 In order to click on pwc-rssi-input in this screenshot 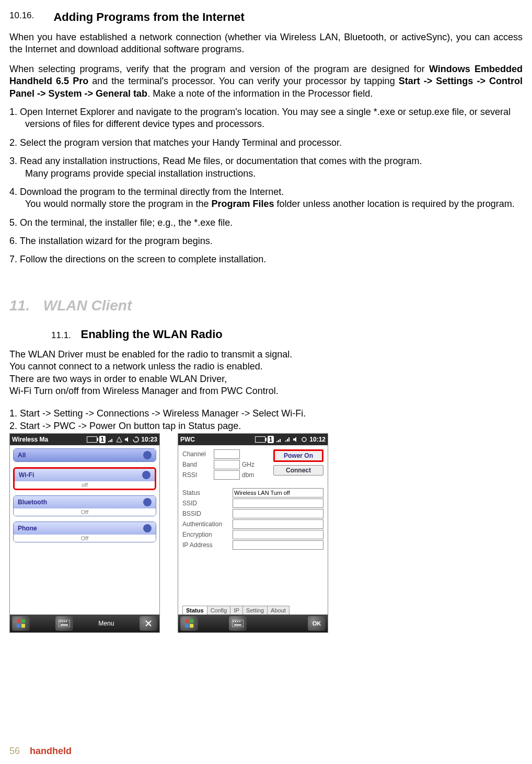, I will do `click(227, 475)`.